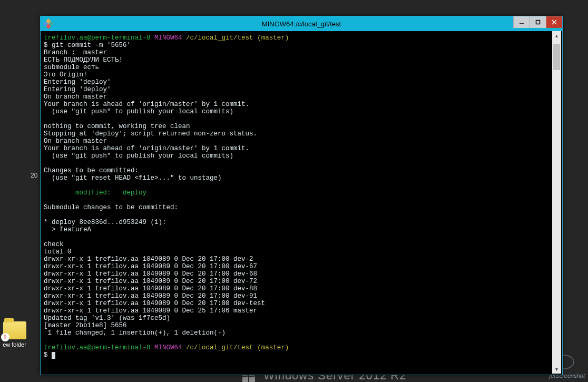  I want to click on scroll-up-icon: ▲, so click(556, 36).